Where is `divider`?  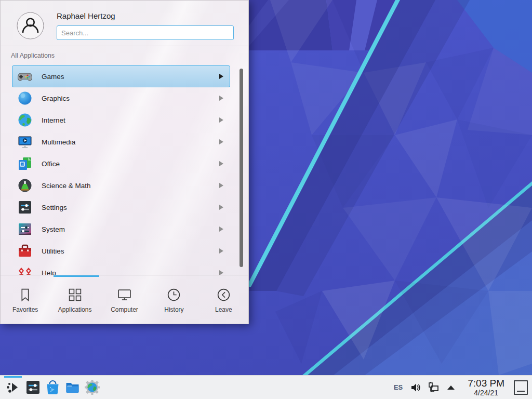
divider is located at coordinates (125, 275).